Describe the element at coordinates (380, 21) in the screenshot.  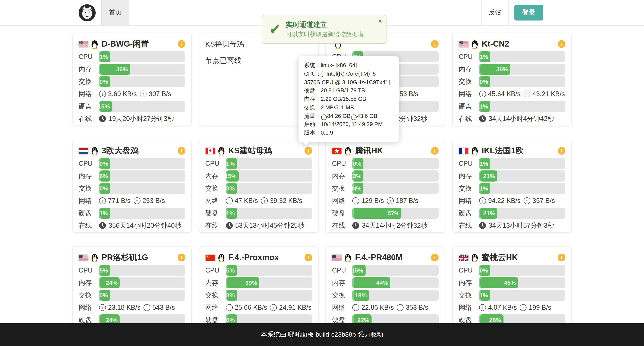
I see `close-icon: ✕` at that location.